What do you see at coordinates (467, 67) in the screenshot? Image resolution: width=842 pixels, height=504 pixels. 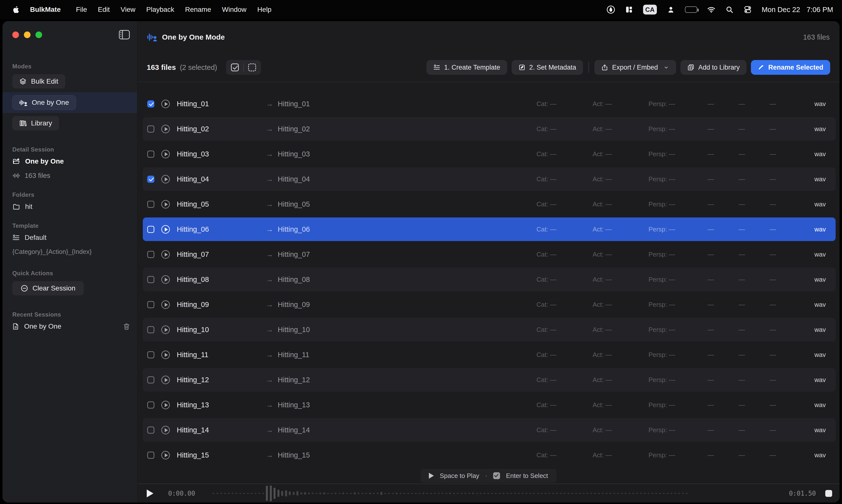 I see `create-template-button: 1. Create Template` at bounding box center [467, 67].